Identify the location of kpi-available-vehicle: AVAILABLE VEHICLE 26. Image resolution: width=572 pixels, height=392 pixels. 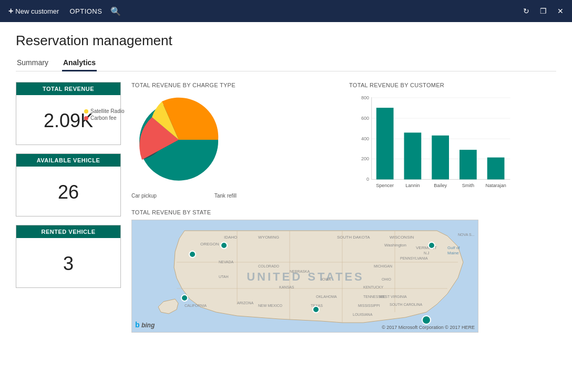
(68, 185).